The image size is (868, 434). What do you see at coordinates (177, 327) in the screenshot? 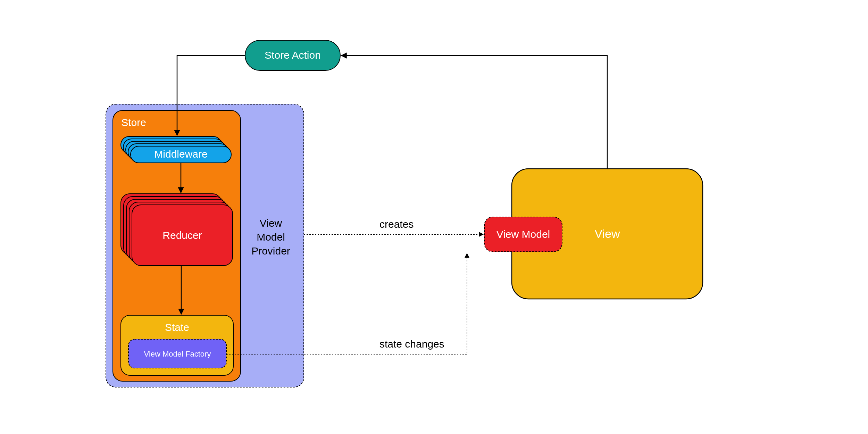
I see `state-label: State` at bounding box center [177, 327].